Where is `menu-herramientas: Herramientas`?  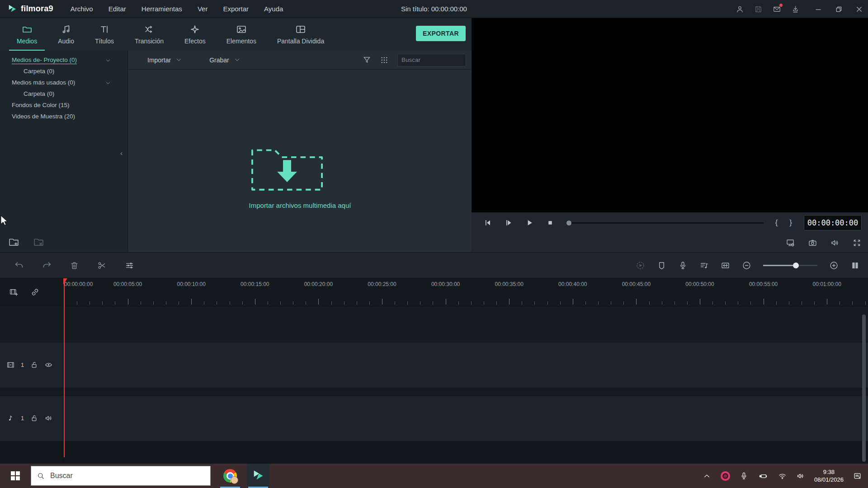
menu-herramientas: Herramientas is located at coordinates (162, 9).